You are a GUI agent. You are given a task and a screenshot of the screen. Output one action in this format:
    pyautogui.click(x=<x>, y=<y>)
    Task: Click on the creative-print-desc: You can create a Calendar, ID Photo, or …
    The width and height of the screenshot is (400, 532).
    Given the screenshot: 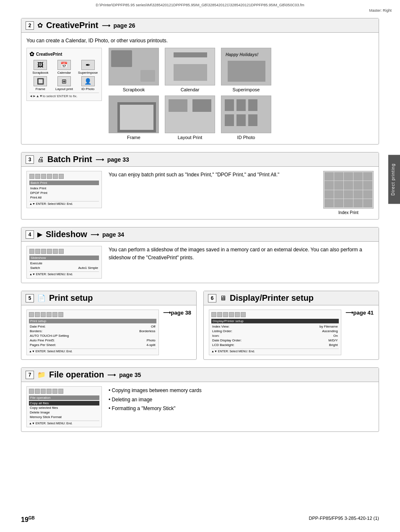 What is the action you would take?
    pyautogui.click(x=200, y=41)
    